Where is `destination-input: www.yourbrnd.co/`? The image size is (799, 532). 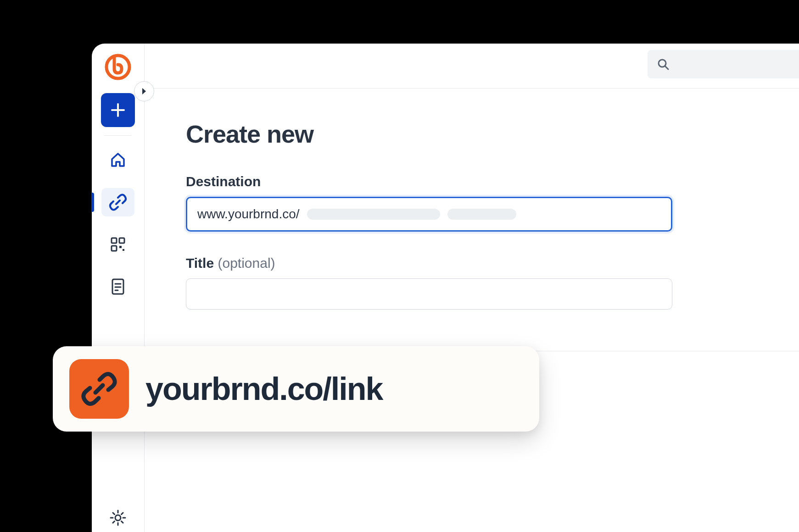 destination-input: www.yourbrnd.co/ is located at coordinates (429, 214).